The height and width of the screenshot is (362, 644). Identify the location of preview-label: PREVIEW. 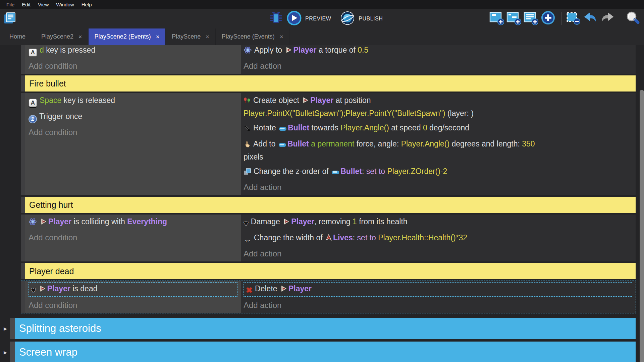
(318, 19).